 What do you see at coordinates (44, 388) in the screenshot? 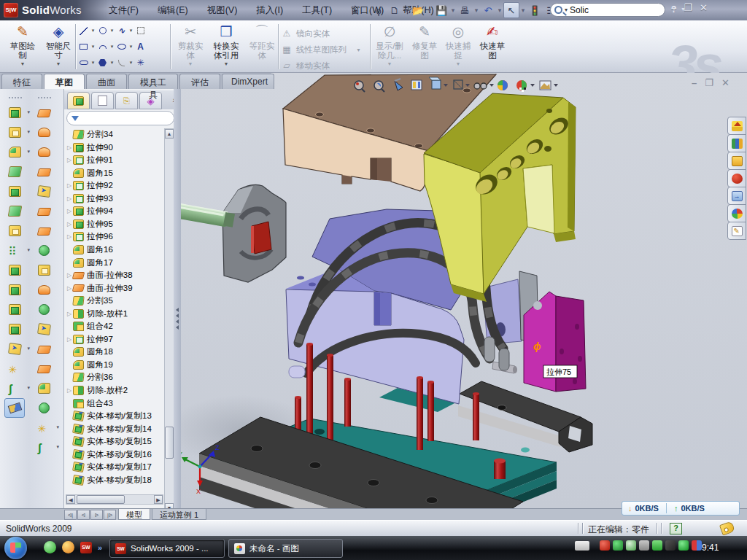
I see `tool-fillet` at bounding box center [44, 388].